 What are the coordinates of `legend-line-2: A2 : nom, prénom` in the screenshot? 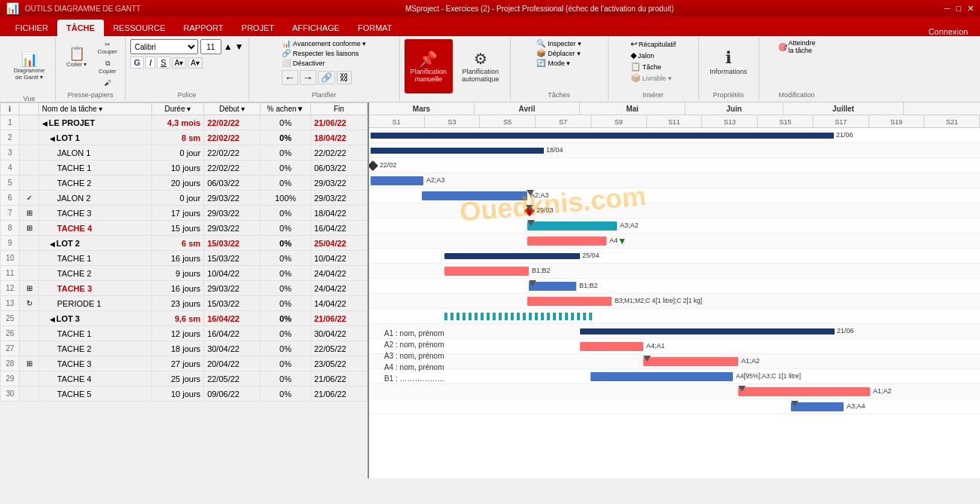 It's located at (414, 345).